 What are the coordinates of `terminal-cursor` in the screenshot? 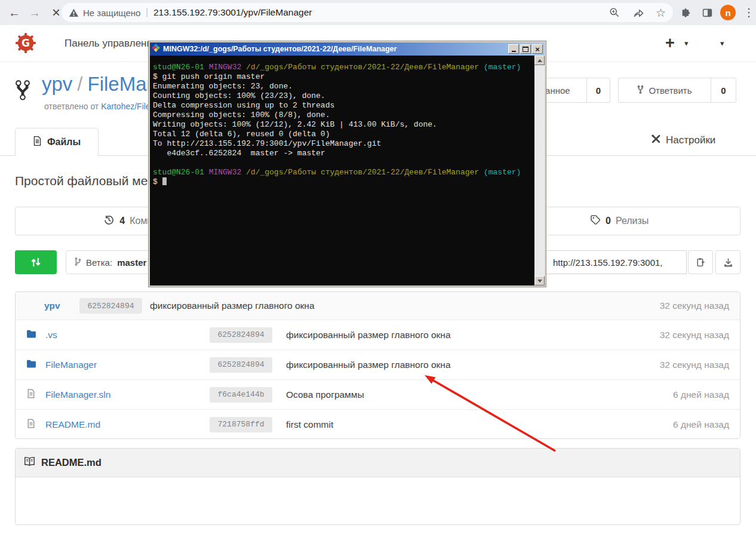 It's located at (165, 182).